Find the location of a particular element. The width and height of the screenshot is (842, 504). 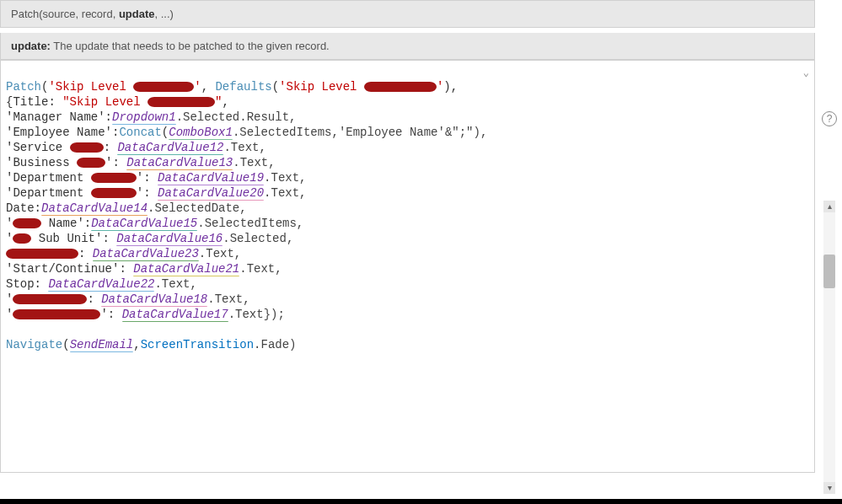

fn-navigate: Navigate is located at coordinates (34, 345).